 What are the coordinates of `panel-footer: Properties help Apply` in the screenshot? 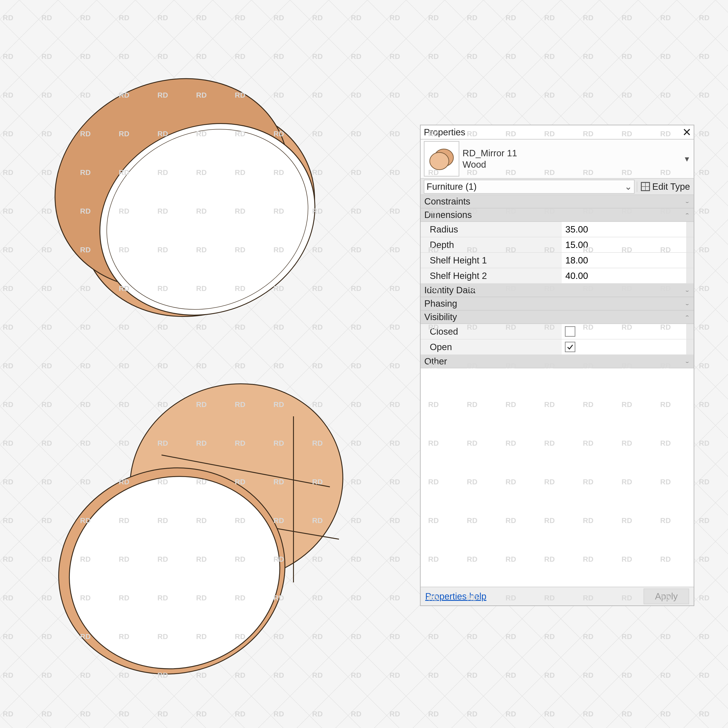 It's located at (557, 596).